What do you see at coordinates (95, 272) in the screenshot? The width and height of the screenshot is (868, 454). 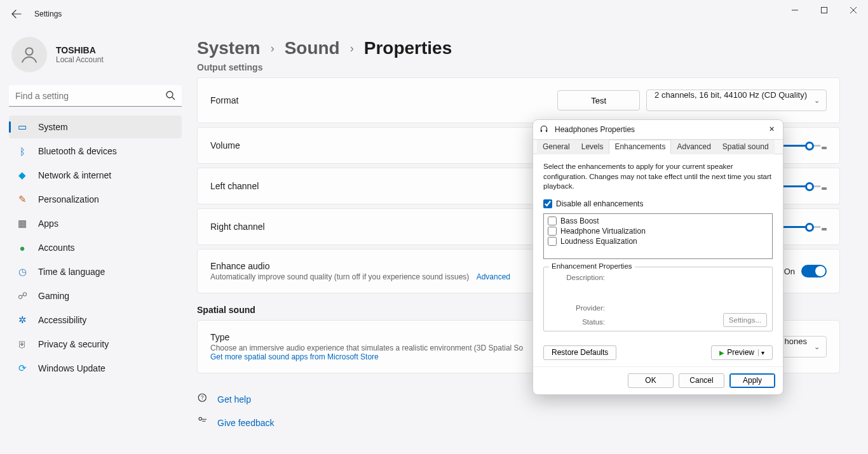 I see `nav-time: ◷Time & language` at bounding box center [95, 272].